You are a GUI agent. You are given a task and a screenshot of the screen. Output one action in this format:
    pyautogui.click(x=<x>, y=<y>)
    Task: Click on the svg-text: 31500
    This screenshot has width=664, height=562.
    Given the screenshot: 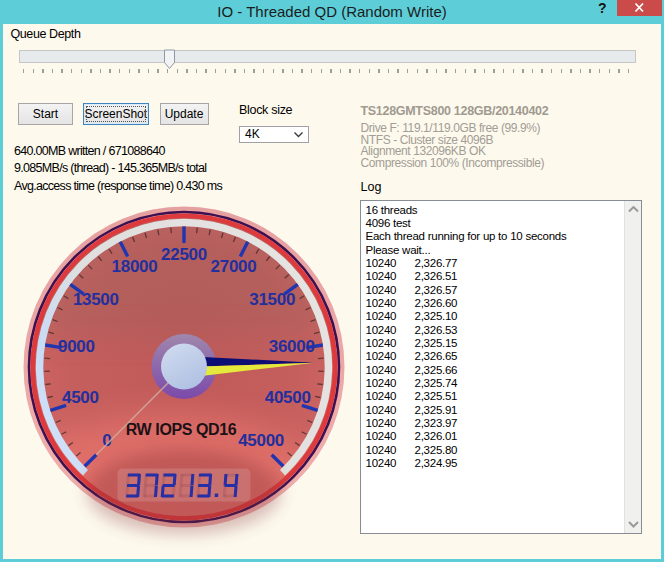 What is the action you would take?
    pyautogui.click(x=272, y=300)
    